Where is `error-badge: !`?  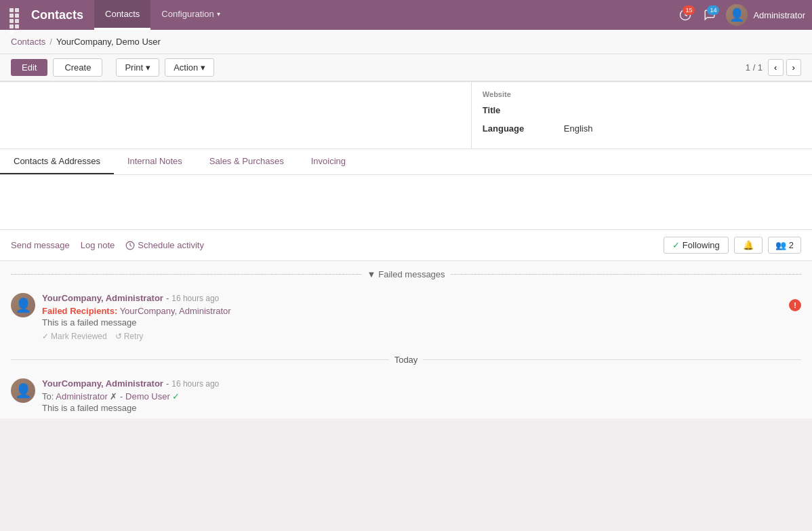 error-badge: ! is located at coordinates (795, 305).